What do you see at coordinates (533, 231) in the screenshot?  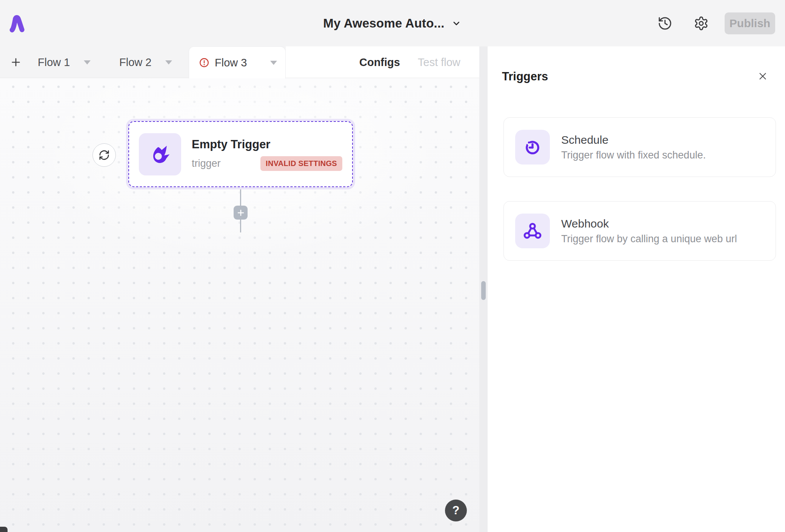 I see `webhook-icon` at bounding box center [533, 231].